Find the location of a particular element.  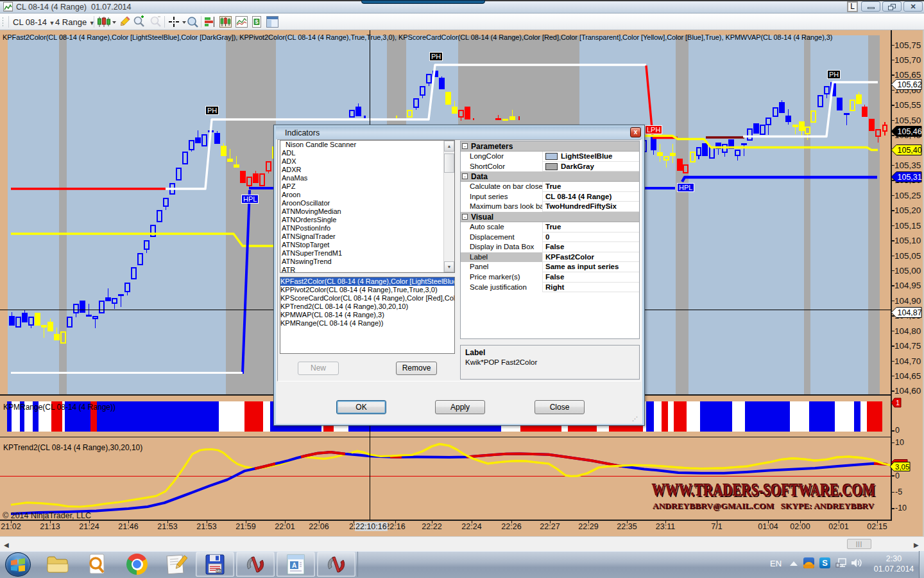

svg-text: 1 is located at coordinates (898, 403).